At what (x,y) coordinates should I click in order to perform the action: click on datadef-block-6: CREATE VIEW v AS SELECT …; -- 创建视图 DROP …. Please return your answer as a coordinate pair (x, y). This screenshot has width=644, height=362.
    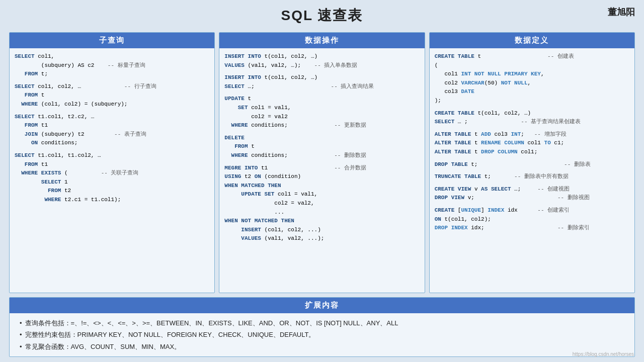
    Looking at the image, I should click on (532, 194).